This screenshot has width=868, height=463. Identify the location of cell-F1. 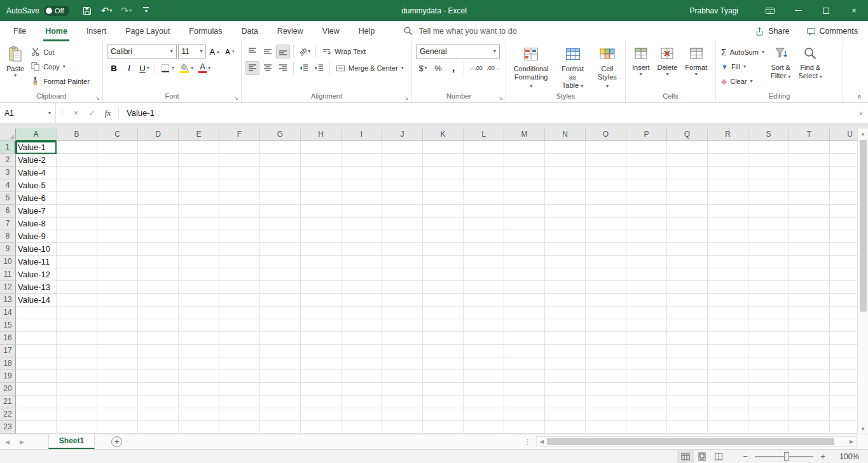
(240, 148).